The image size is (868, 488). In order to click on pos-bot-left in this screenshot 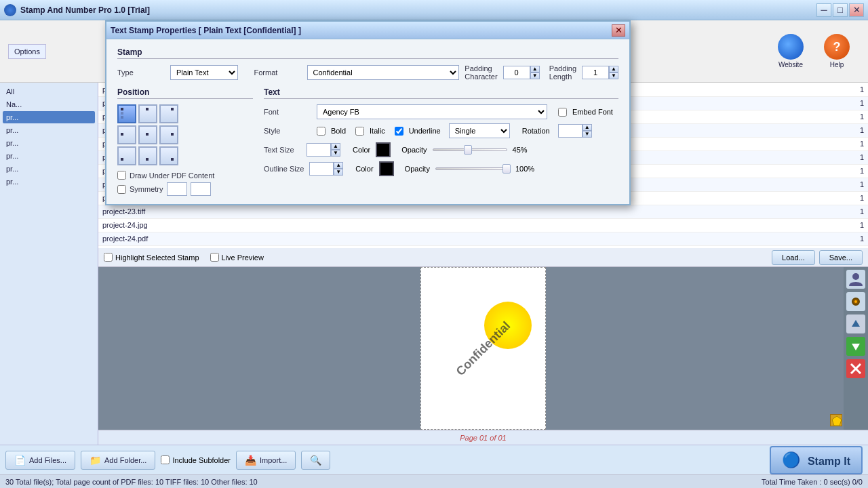, I will do `click(127, 156)`.